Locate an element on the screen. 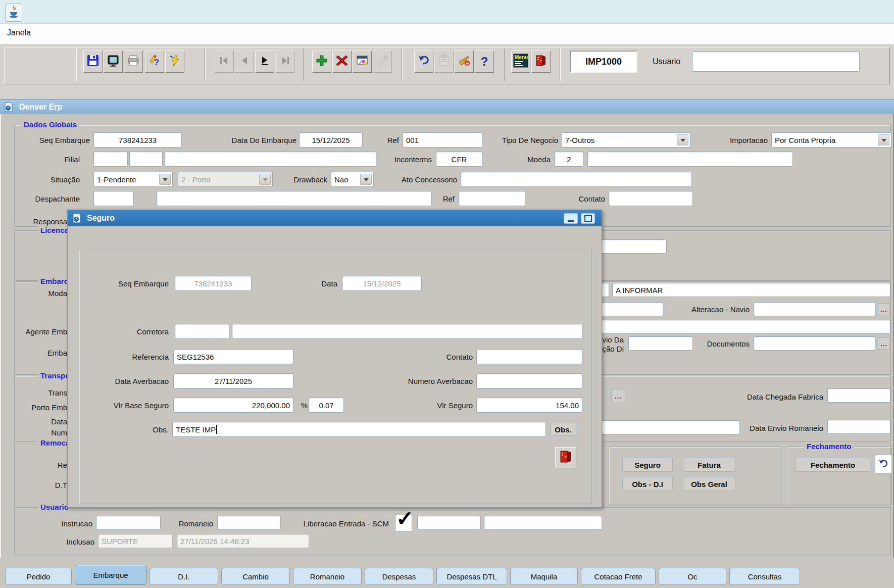 The height and width of the screenshot is (588, 894). dialog-obs-button: Obs. is located at coordinates (563, 429).